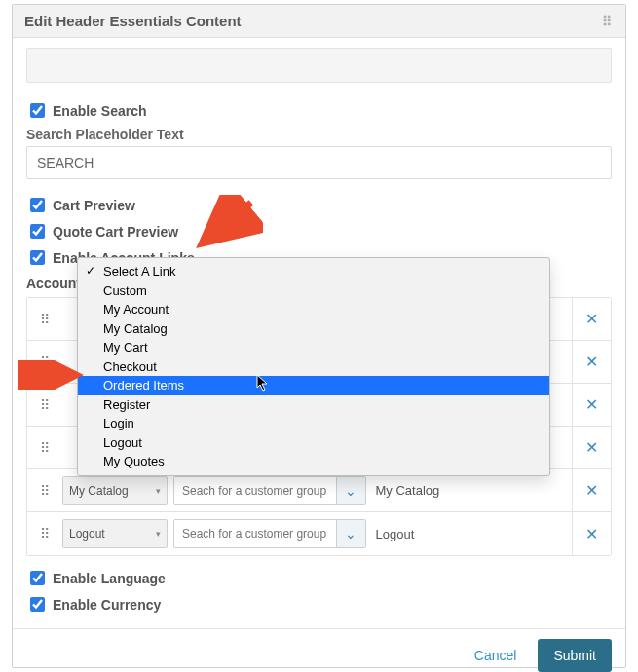  Describe the element at coordinates (37, 604) in the screenshot. I see `enable-currency-checkbox` at that location.